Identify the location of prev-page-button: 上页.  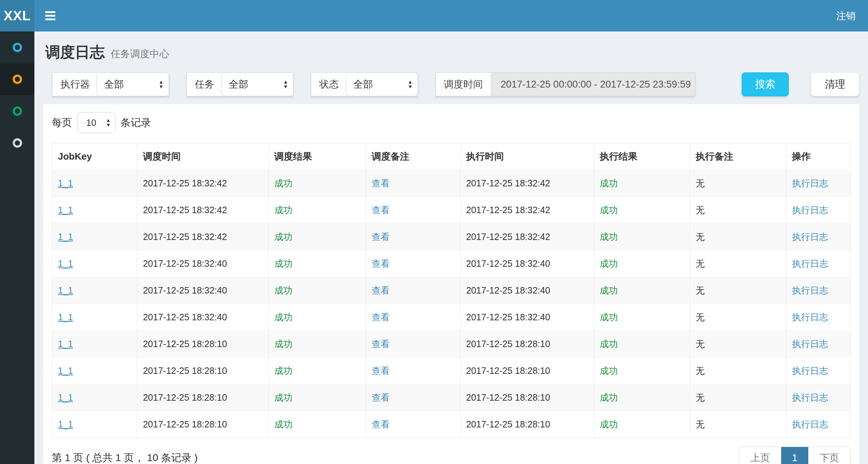
(760, 455).